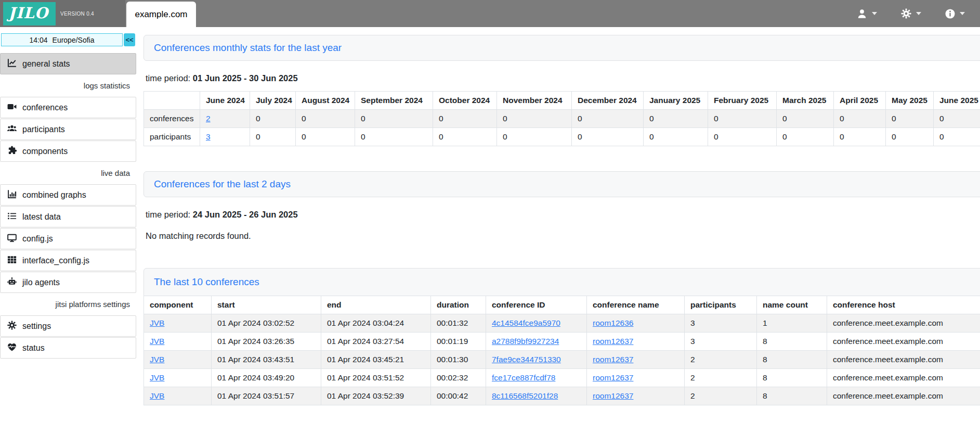 The height and width of the screenshot is (421, 980). What do you see at coordinates (37, 239) in the screenshot?
I see `sidebar-item-label: config.js` at bounding box center [37, 239].